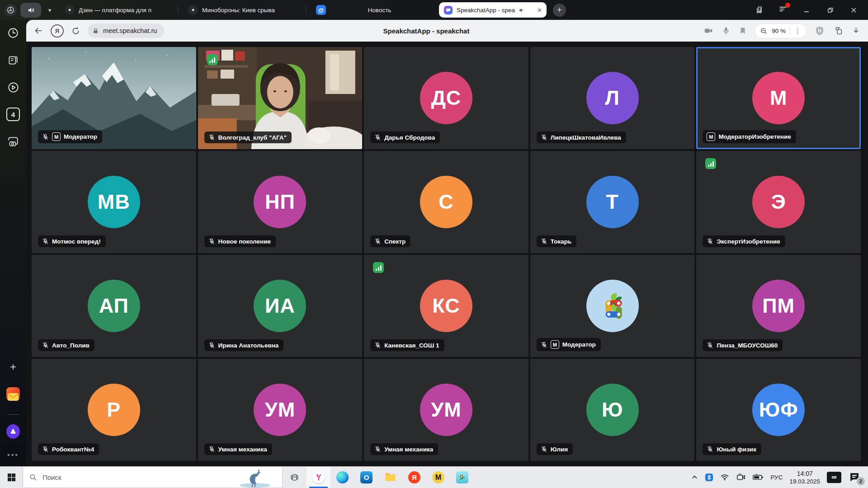  Describe the element at coordinates (73, 449) in the screenshot. I see `participant-name: Робоквант№4` at that location.